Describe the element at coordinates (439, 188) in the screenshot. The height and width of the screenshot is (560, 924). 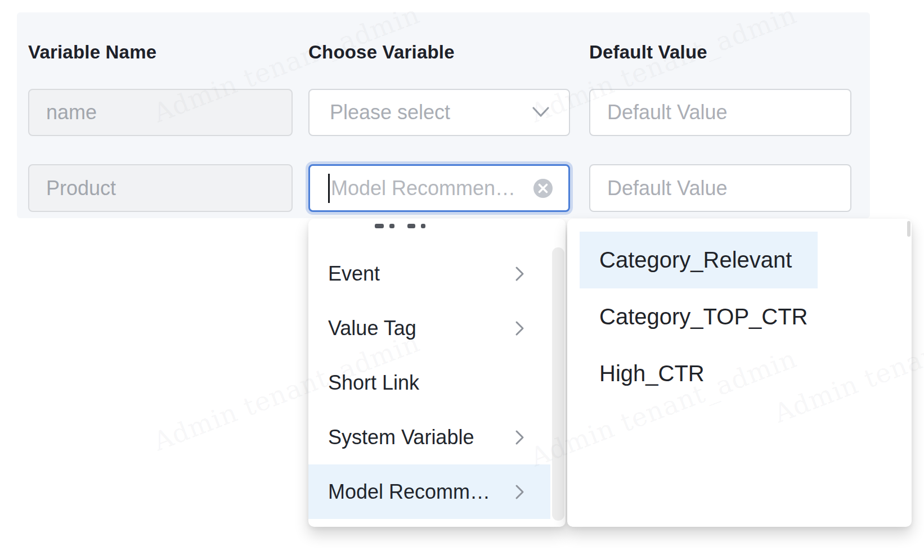
I see `choose-variable-select-focused: Model Recommen…` at that location.